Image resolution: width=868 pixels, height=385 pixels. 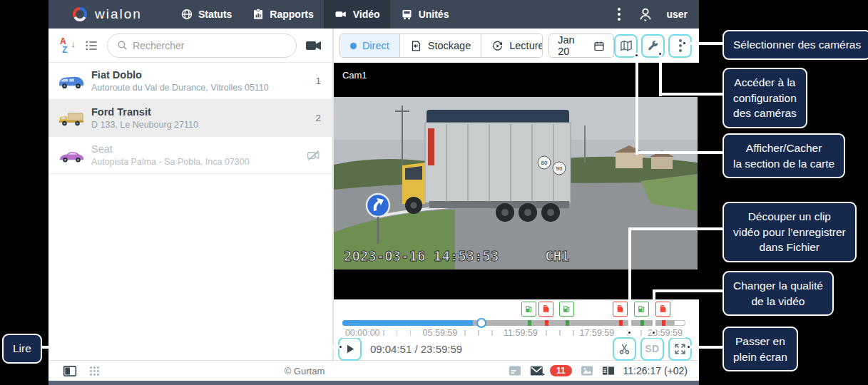 What do you see at coordinates (434, 14) in the screenshot?
I see `nav-label: Unités` at bounding box center [434, 14].